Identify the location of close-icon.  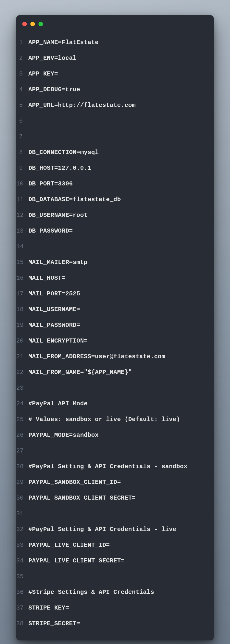
(25, 24).